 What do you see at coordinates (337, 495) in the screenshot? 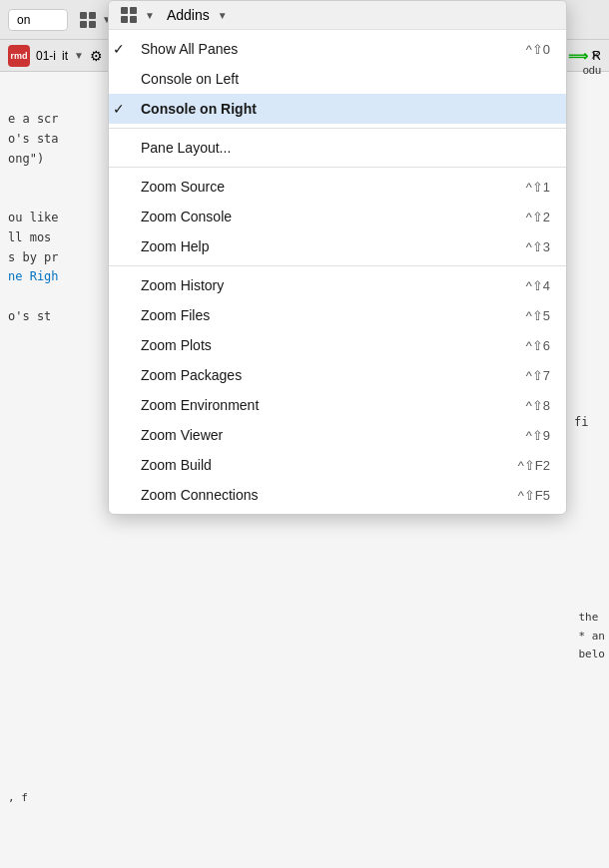
I see `menu-item-zoom-connections: Zoom Connections ^⇧F5` at bounding box center [337, 495].